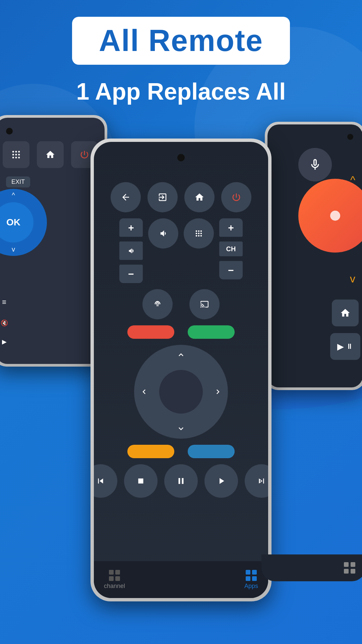  Describe the element at coordinates (181, 355) in the screenshot. I see `dpad-up-btn` at that location.